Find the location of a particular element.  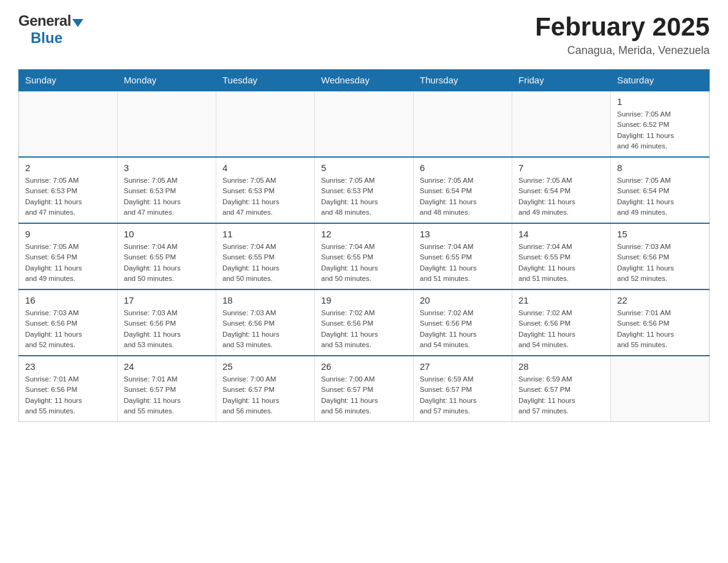

calendar-day-cell: 4Sunrise: 7:05 AM Sunset: 6:53 PM Daylig… is located at coordinates (266, 190).